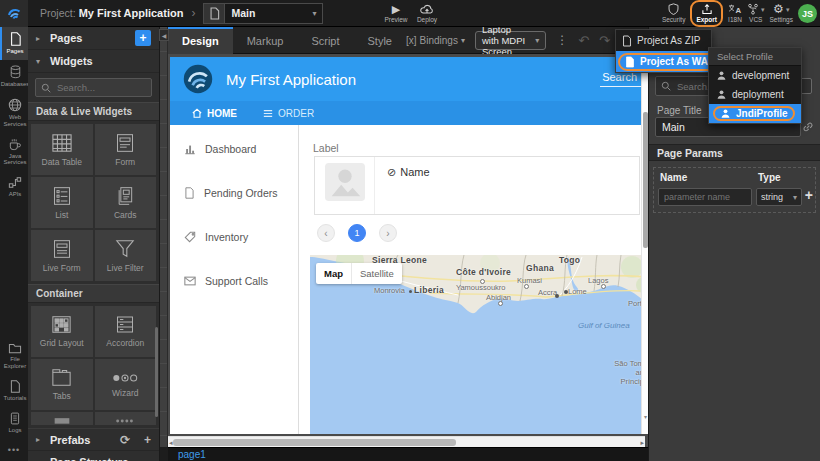 The image size is (820, 461). What do you see at coordinates (500, 304) in the screenshot?
I see `city-ring-abidjan` at bounding box center [500, 304].